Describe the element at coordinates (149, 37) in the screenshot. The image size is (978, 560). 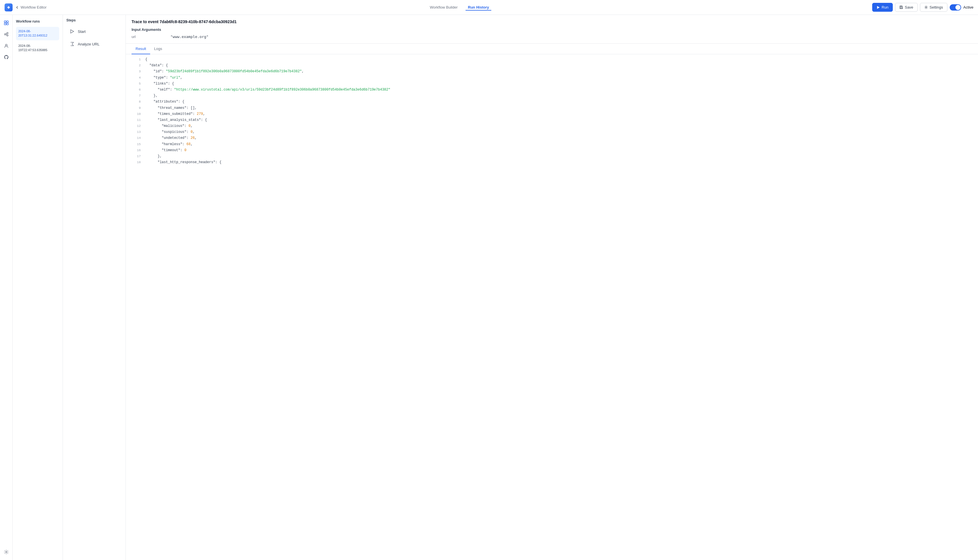
I see `input-args-key: url` at that location.